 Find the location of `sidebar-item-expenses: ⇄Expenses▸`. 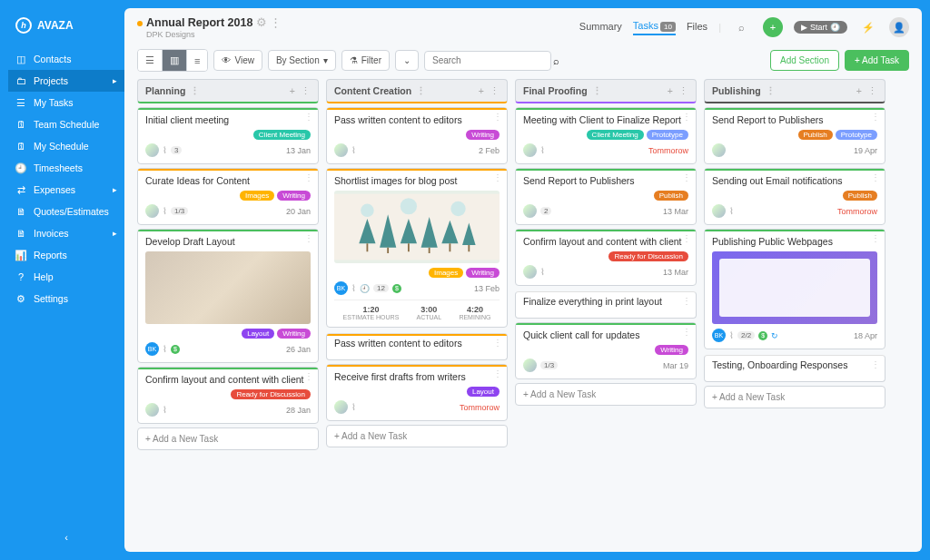

sidebar-item-expenses: ⇄Expenses▸ is located at coordinates (66, 190).